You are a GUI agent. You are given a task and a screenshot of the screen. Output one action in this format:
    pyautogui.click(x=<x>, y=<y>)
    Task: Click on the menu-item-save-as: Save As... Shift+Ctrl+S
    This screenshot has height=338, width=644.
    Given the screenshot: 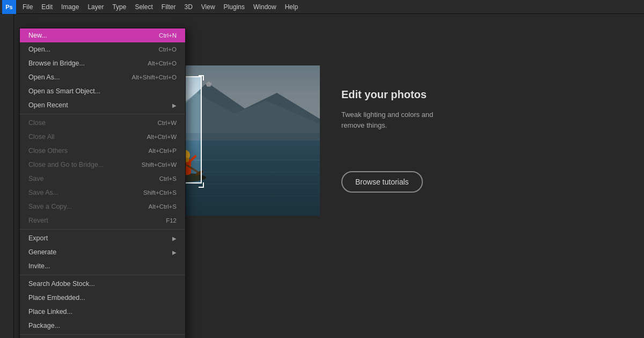 What is the action you would take?
    pyautogui.click(x=103, y=193)
    